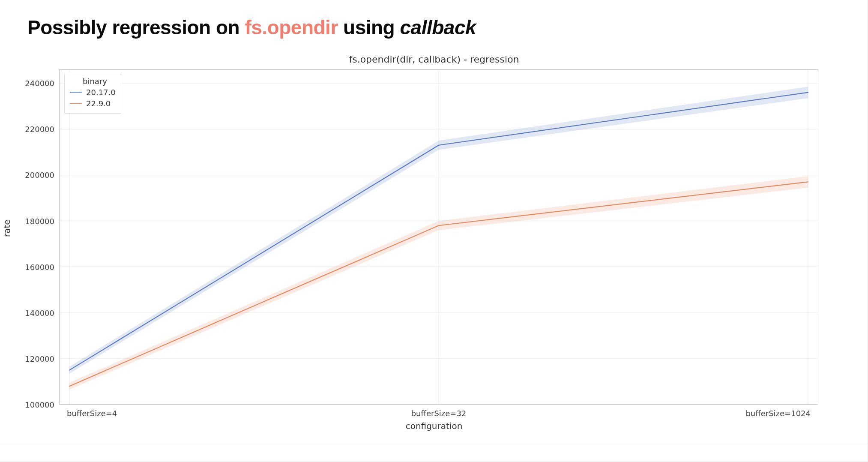  I want to click on x-tick-label: bufferSize=4, so click(92, 413).